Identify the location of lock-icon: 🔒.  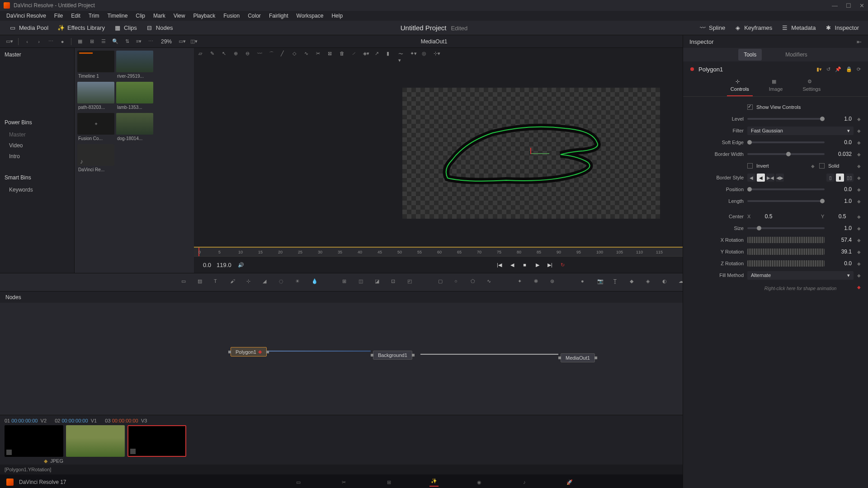
(849, 70).